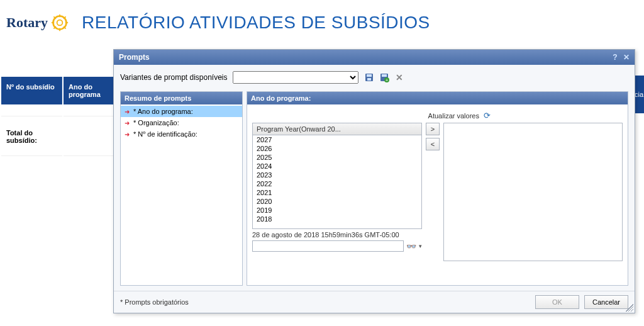  Describe the element at coordinates (181, 111) in the screenshot. I see `prompt-item: ➜* Ano do programa:` at that location.